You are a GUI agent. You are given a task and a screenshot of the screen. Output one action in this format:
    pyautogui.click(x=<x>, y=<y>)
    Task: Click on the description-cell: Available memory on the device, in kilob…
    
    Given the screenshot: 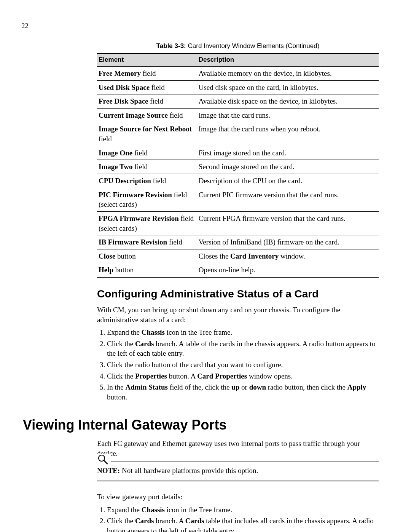 What is the action you would take?
    pyautogui.click(x=288, y=73)
    